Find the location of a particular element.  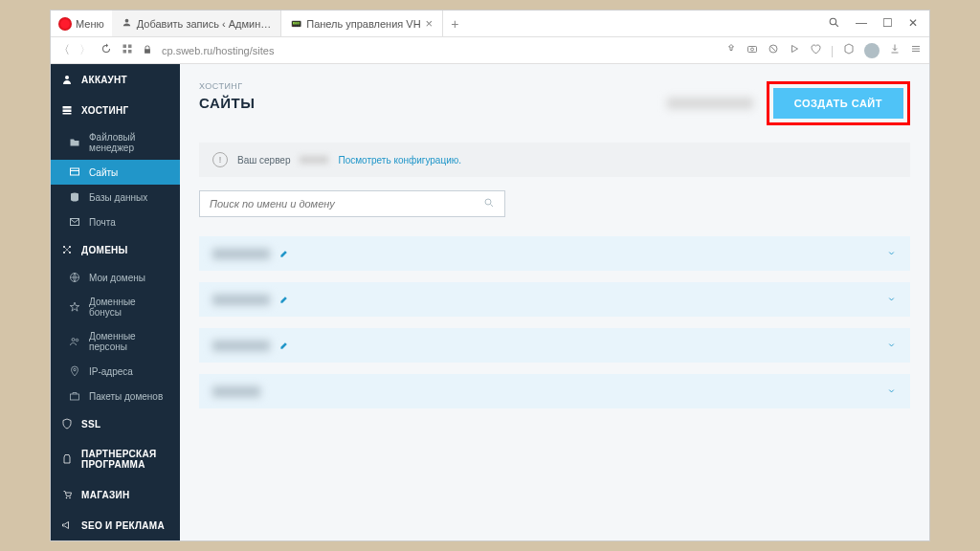

sidebar-ssl-label: SSL is located at coordinates (91, 425).